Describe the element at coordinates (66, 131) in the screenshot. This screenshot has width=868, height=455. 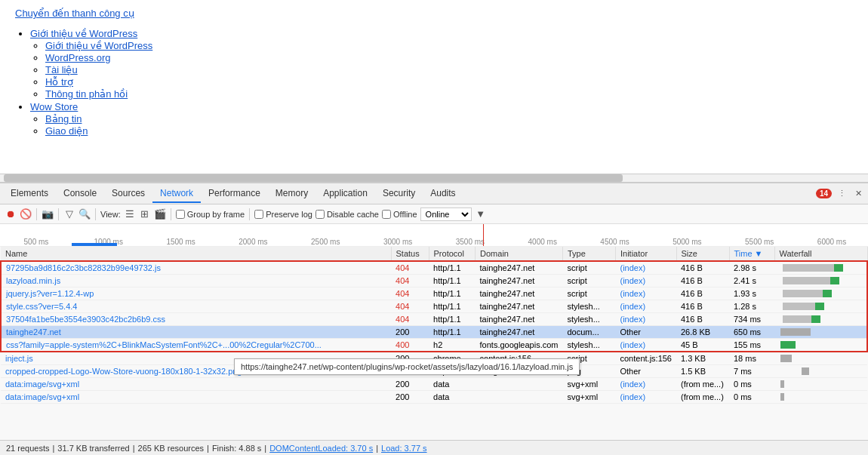
I see `nav-sub-ui: Giao diện` at that location.